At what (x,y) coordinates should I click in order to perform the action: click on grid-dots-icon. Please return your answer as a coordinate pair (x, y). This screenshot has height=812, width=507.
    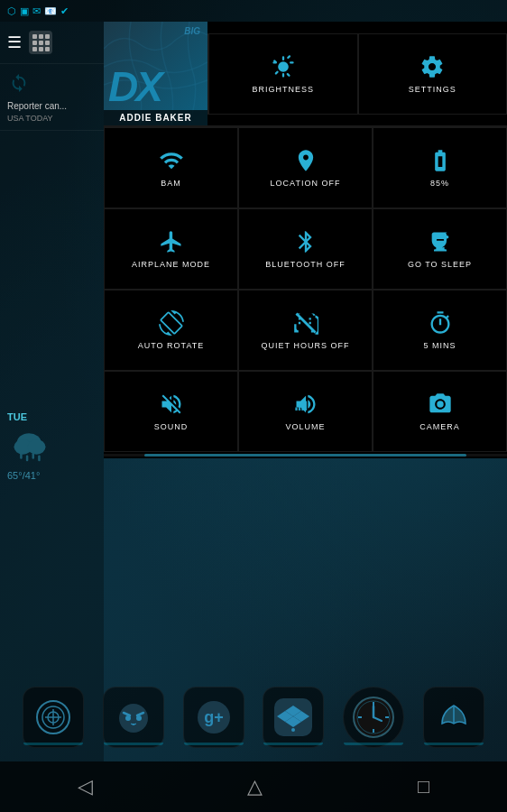
    Looking at the image, I should click on (41, 43).